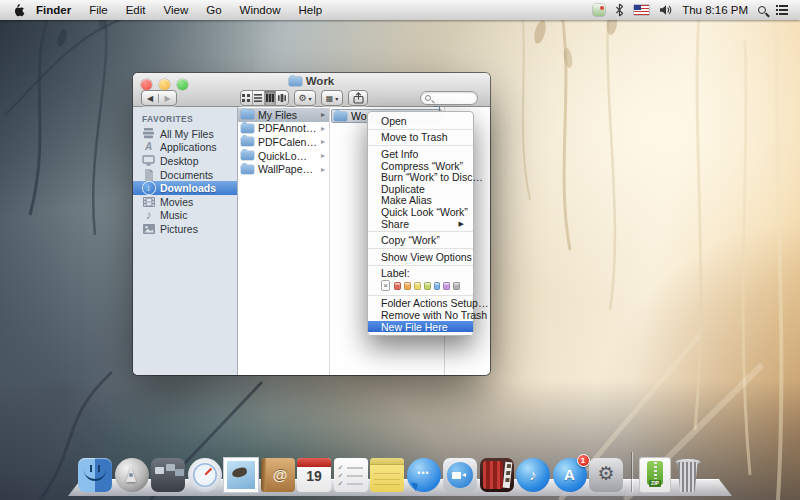 The image size is (800, 500). I want to click on file-name: QuickLo…wnloader, so click(288, 156).